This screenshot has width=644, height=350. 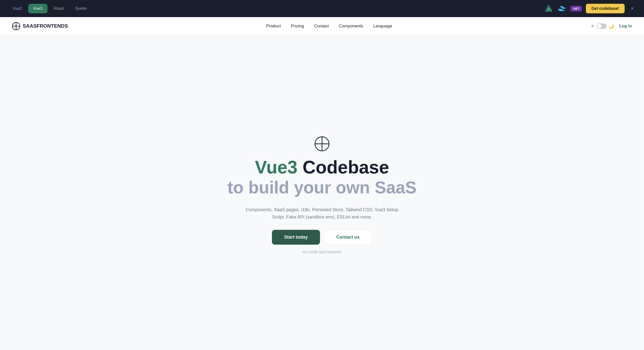 I want to click on login-button: Log in, so click(x=625, y=26).